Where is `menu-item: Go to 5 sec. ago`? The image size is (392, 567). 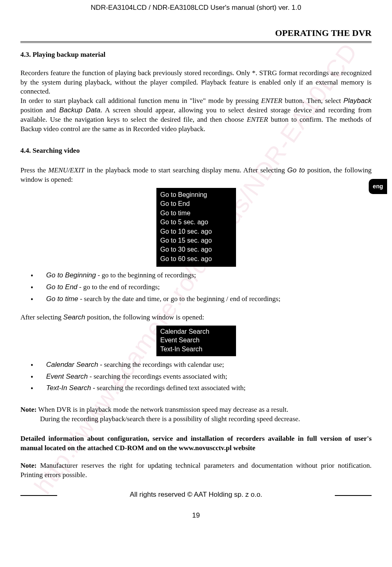
menu-item: Go to 5 sec. ago is located at coordinates (196, 222).